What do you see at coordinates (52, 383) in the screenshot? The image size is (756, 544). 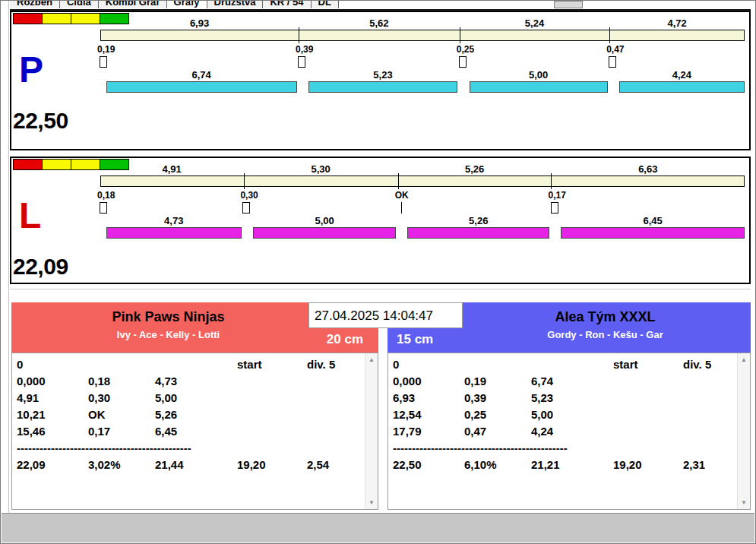 I see `table-cell: 0,000` at bounding box center [52, 383].